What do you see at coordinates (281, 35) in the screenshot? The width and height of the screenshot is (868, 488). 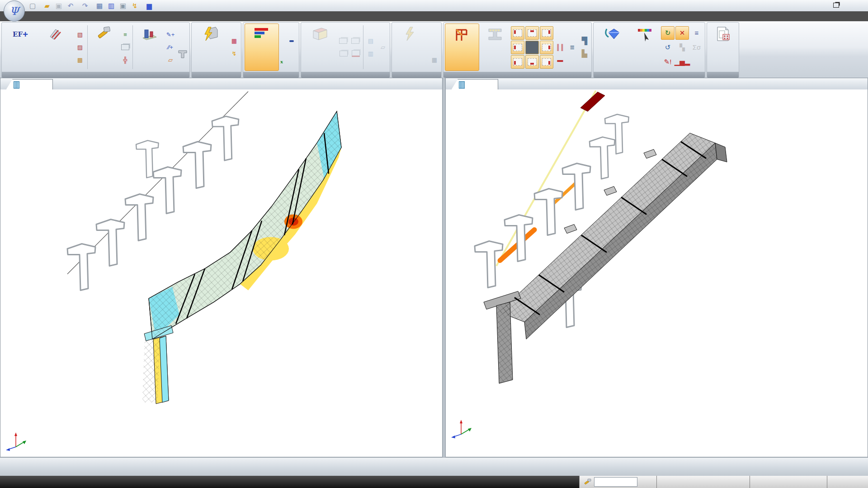 I see `strength-button` at bounding box center [281, 35].